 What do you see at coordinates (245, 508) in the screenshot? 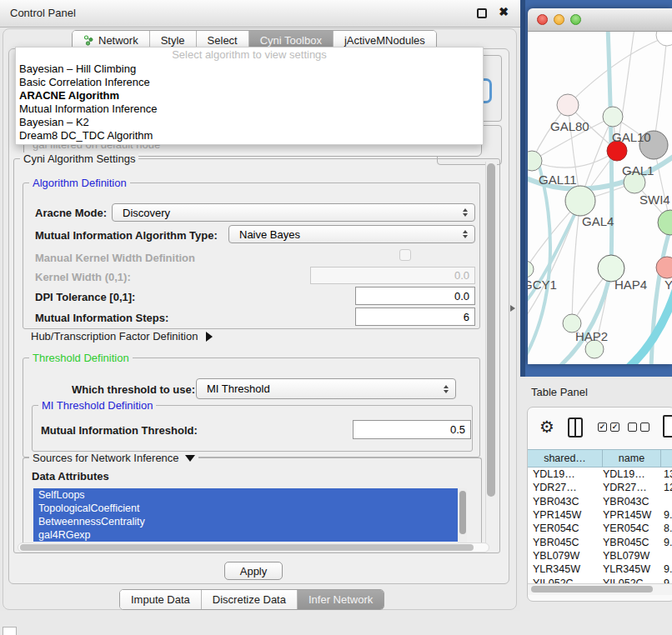
I see `attribute-topologicalcoefficient: TopologicalCoefficient` at bounding box center [245, 508].